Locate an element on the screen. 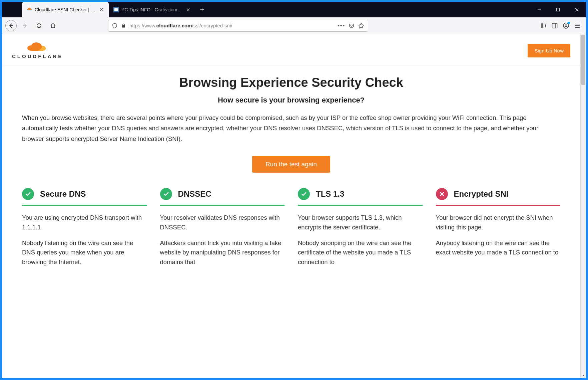 The image size is (588, 380). account-icon is located at coordinates (566, 26).